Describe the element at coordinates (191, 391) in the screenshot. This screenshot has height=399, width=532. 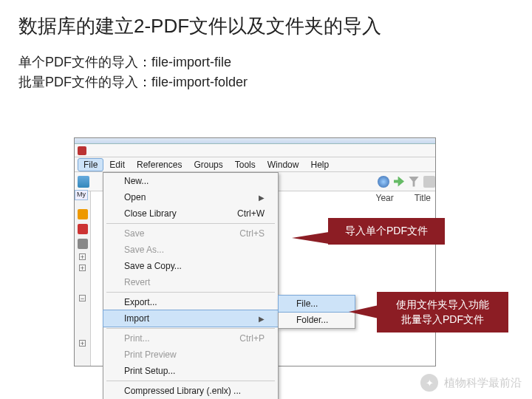
I see `menu-item-compressed: Compressed Library (.enlx) ...` at that location.